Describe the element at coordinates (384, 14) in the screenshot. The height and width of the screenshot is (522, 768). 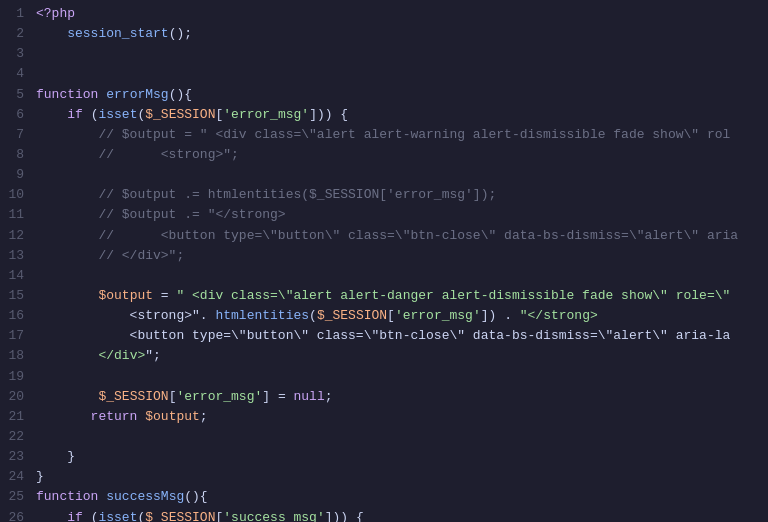
I see `line-1: 1 <?php` at that location.